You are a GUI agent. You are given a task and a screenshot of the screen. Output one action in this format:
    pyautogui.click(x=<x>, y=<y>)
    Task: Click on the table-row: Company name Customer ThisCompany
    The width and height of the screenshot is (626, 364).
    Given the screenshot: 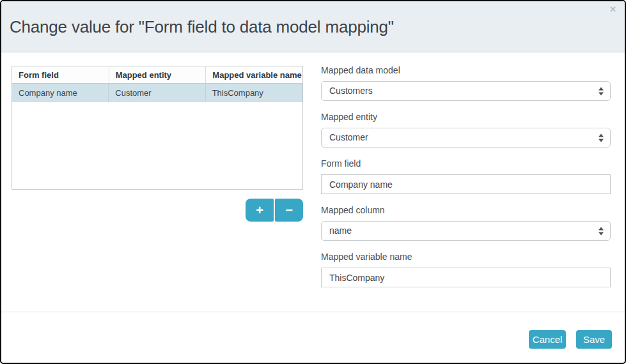 What is the action you would take?
    pyautogui.click(x=157, y=93)
    